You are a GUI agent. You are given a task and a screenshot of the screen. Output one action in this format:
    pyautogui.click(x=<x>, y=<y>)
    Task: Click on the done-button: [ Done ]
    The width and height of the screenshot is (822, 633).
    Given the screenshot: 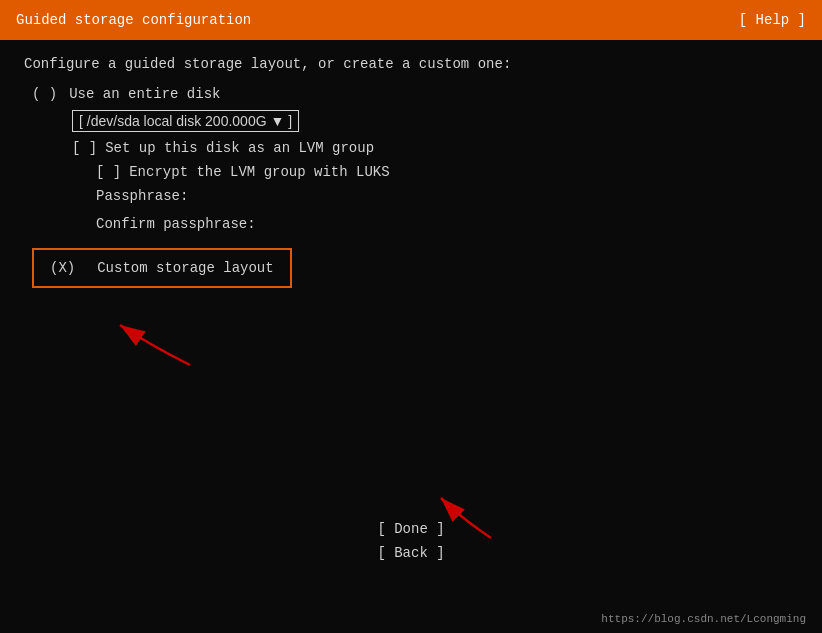 What is the action you would take?
    pyautogui.click(x=410, y=529)
    